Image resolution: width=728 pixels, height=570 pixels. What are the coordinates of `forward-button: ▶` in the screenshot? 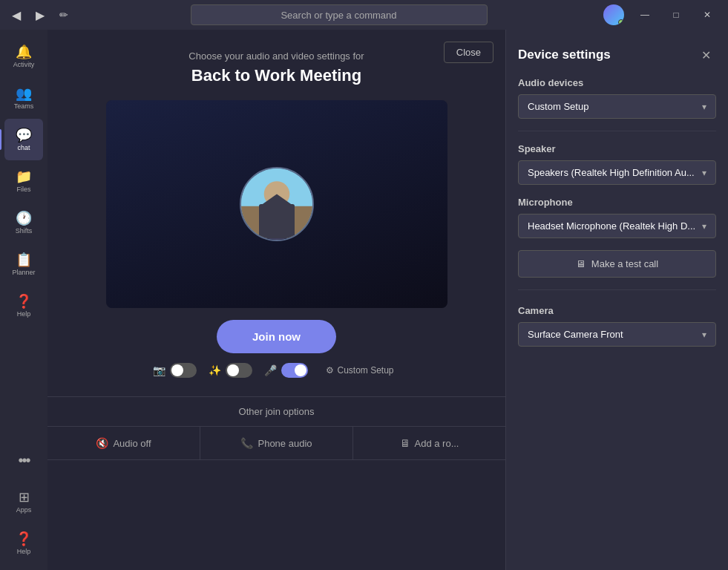 It's located at (40, 15).